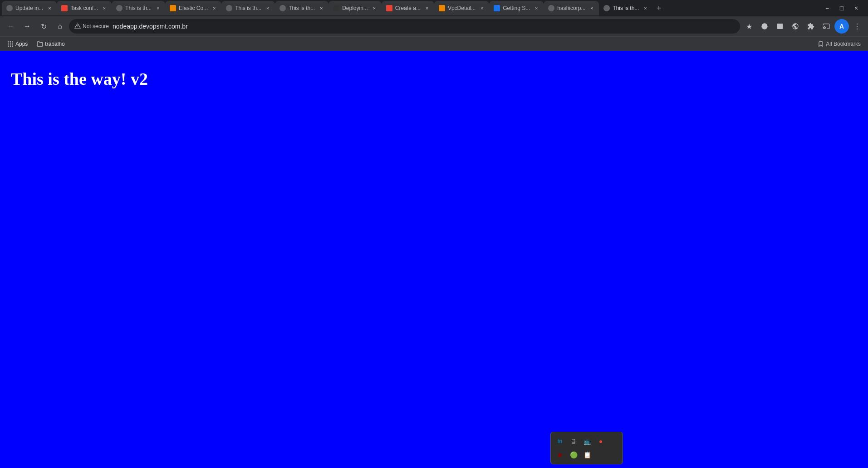 The image size is (868, 468). Describe the element at coordinates (749, 26) in the screenshot. I see `bookmark-star-button: ★` at that location.